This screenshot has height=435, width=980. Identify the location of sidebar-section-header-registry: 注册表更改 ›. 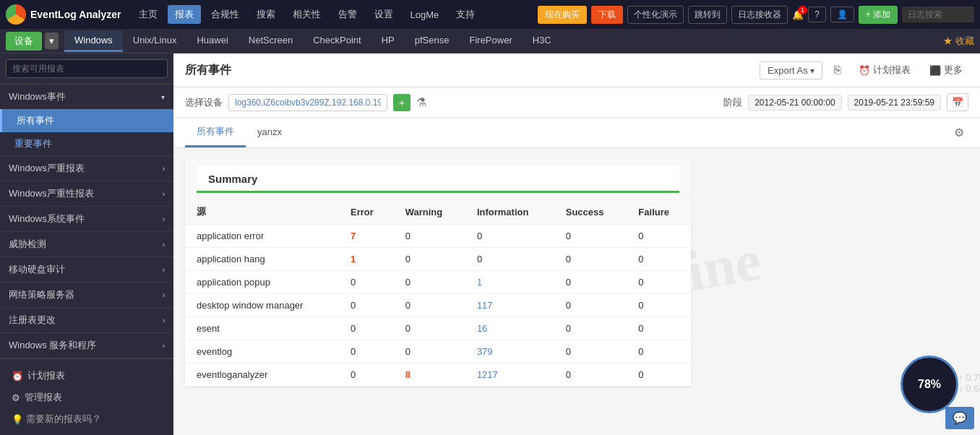
(87, 320).